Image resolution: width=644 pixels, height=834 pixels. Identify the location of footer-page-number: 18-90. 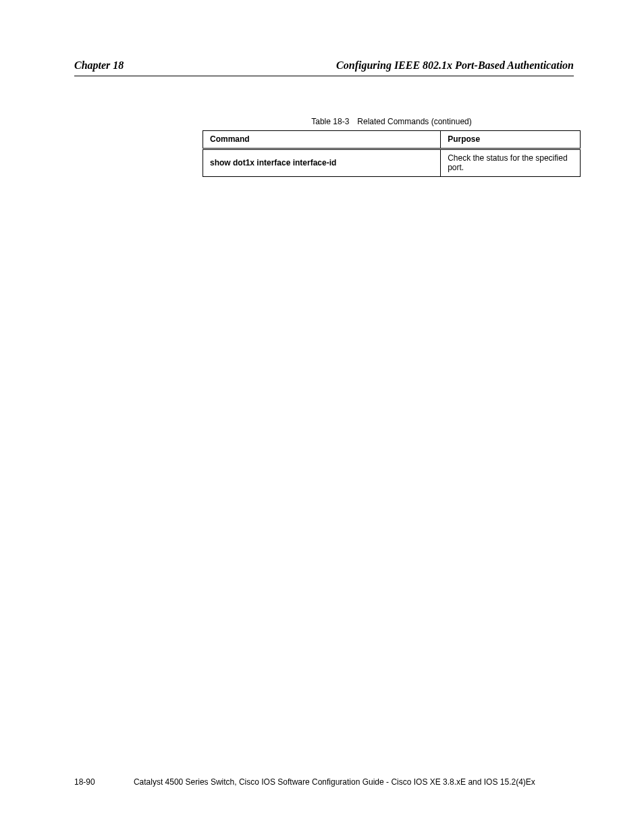
(85, 782).